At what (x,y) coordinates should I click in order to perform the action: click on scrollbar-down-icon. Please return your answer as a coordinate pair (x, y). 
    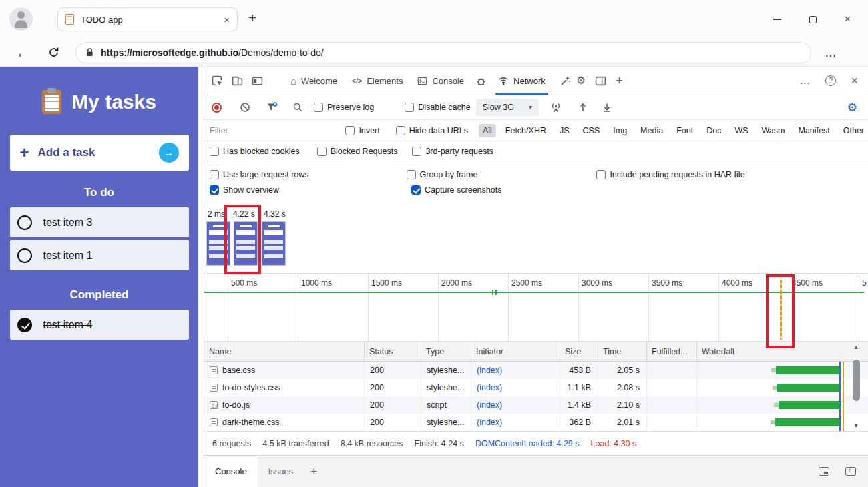
    Looking at the image, I should click on (856, 426).